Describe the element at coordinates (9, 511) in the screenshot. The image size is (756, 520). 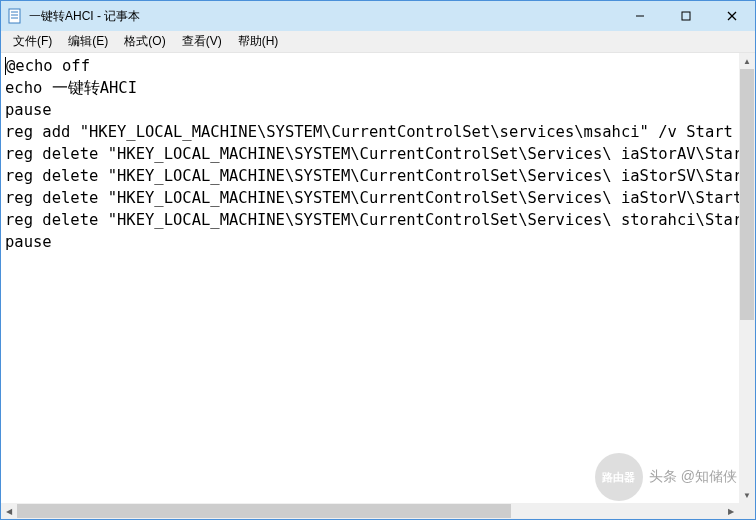
I see `scroll-left-button: ◀` at that location.